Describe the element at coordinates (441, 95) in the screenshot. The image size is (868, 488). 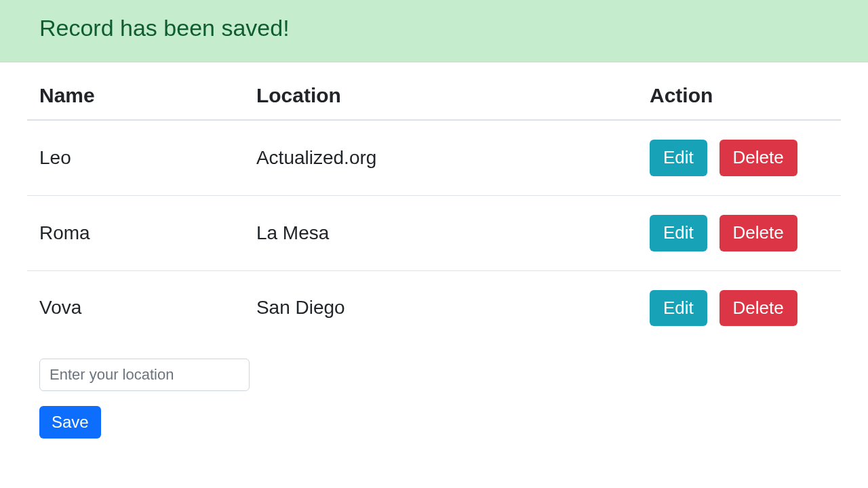
I see `column-header-location: Location` at that location.